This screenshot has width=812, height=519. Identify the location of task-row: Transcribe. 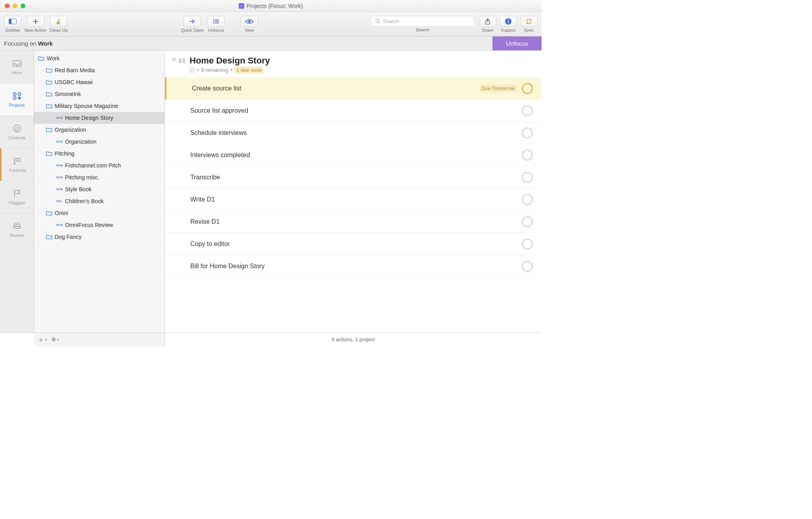
(353, 177).